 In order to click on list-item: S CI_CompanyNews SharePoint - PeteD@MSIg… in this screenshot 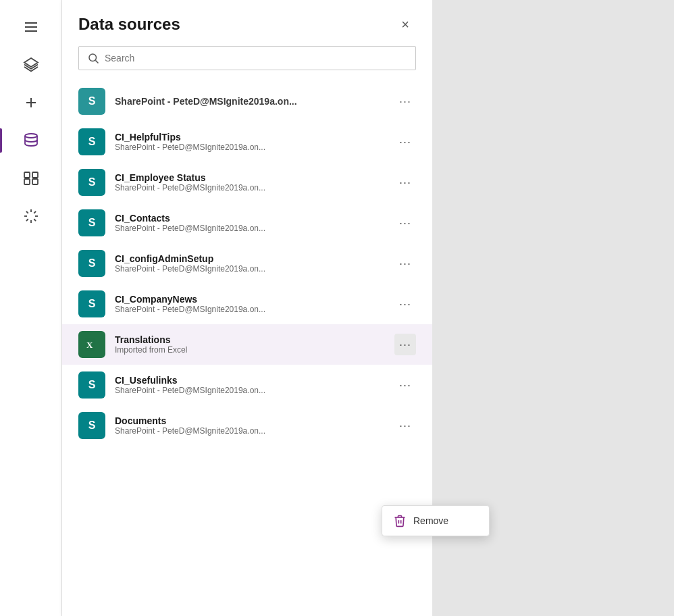, I will do `click(247, 304)`.